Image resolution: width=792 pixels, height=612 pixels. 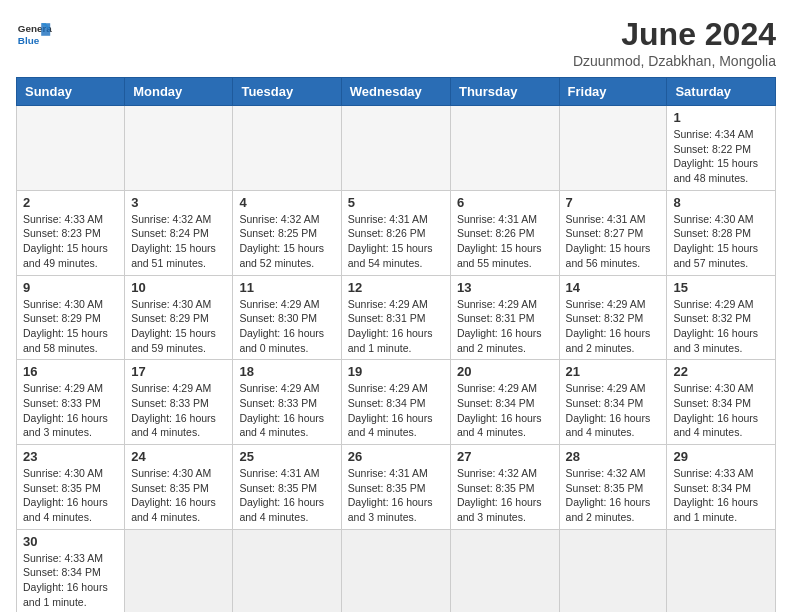 I want to click on calendar-day-cell: 7Sunrise: 4:31 AM Sunset: 8:27 PM Daylig…, so click(x=613, y=232).